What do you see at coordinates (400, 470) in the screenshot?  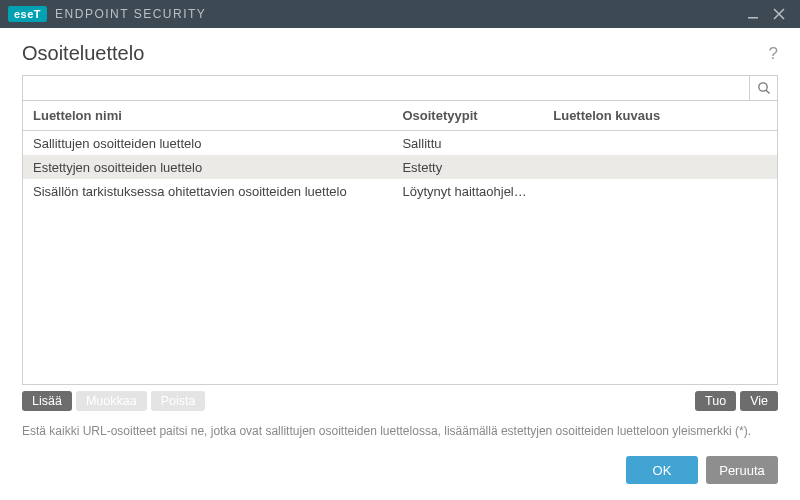 I see `footer: OK Peruuta` at bounding box center [400, 470].